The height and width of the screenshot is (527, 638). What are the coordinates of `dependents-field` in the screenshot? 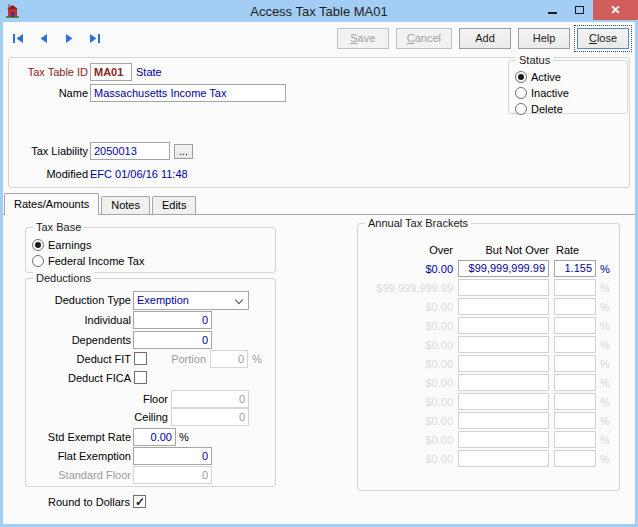 It's located at (172, 340).